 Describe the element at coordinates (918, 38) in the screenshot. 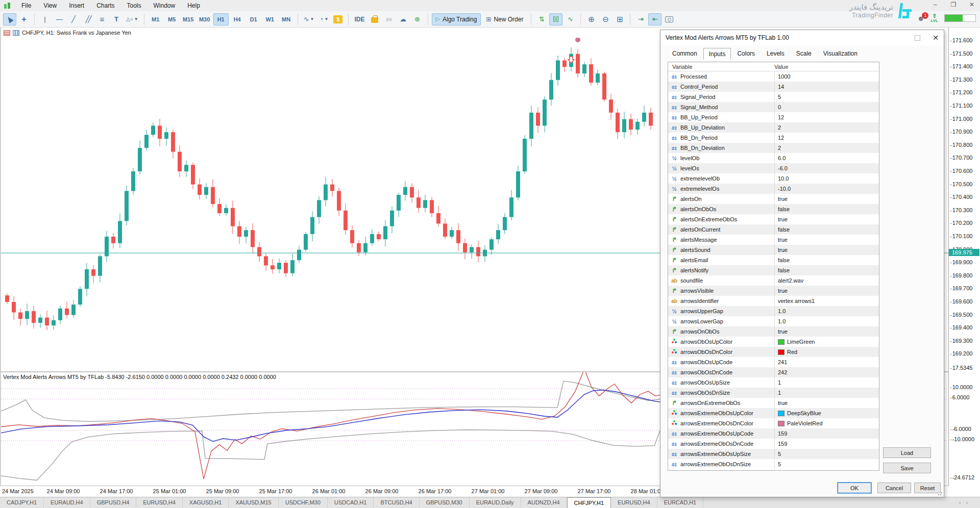

I see `dialog-maximize-icon` at that location.